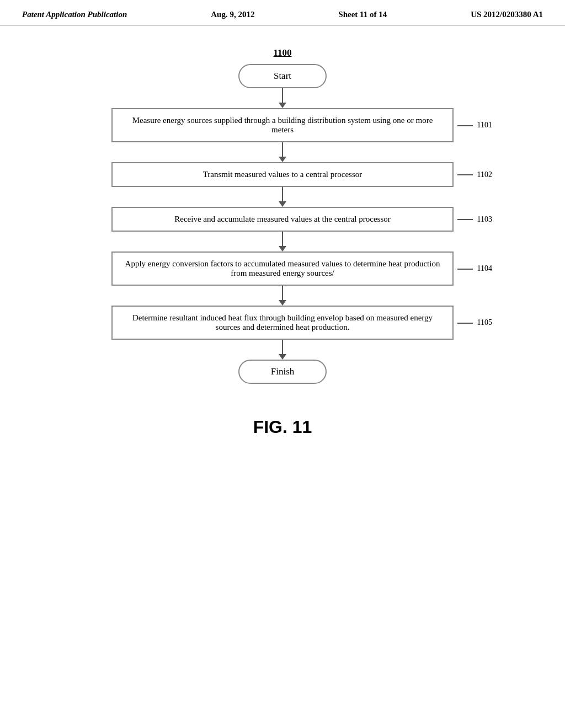 Image resolution: width=565 pixels, height=728 pixels. I want to click on step-2-text: Transmit measured values to a central pr…, so click(282, 174).